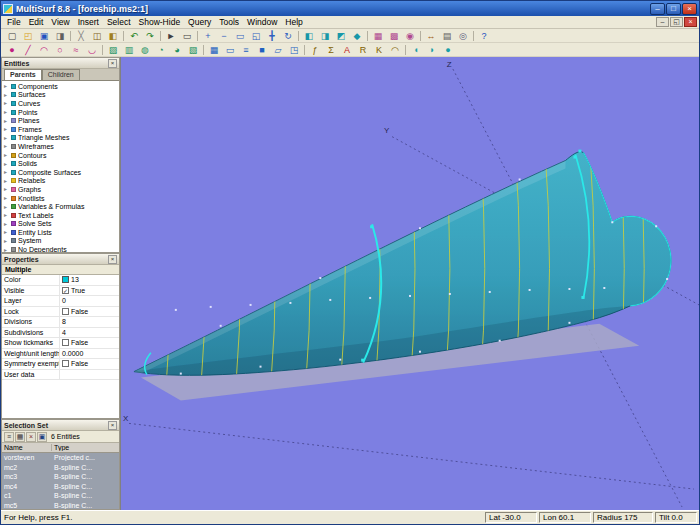  What do you see at coordinates (36, 22) in the screenshot?
I see `menu-edit: Edit` at bounding box center [36, 22].